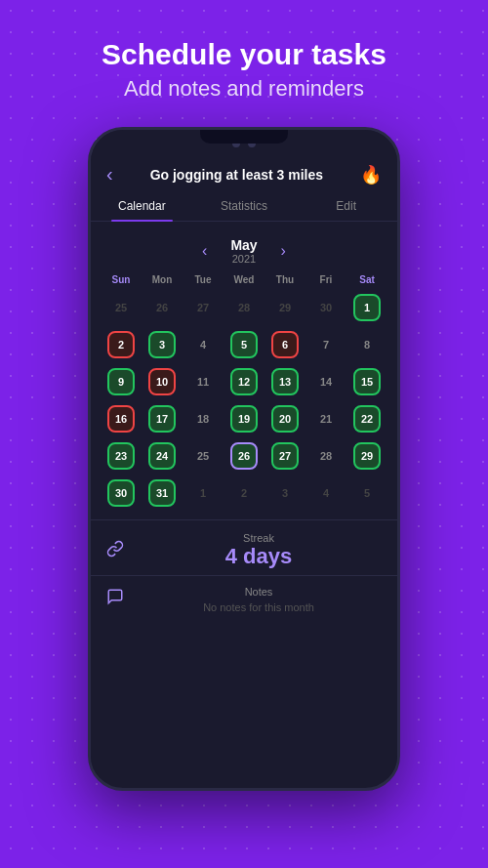 The width and height of the screenshot is (488, 868). I want to click on cal-day: 15, so click(367, 382).